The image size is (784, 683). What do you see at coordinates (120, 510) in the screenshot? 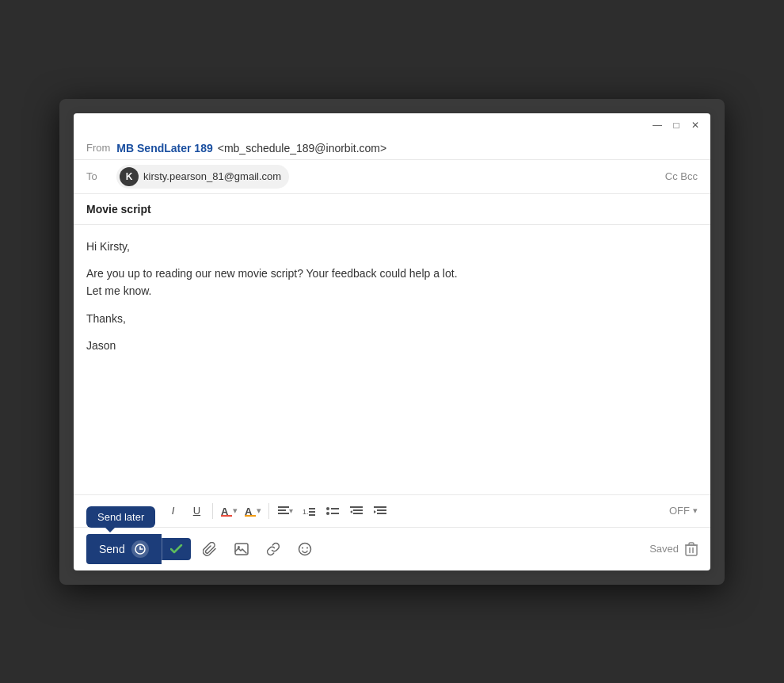
I see `font-size-selector: 10 ▾` at bounding box center [120, 510].